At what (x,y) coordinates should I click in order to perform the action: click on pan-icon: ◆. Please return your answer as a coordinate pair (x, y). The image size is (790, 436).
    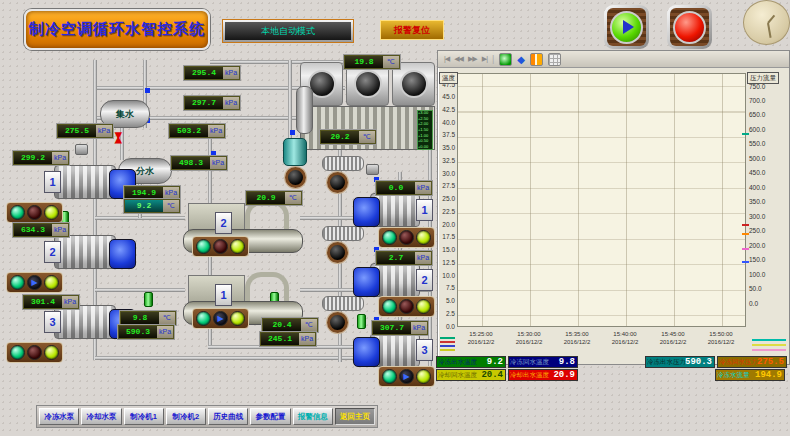
    Looking at the image, I should click on (521, 60).